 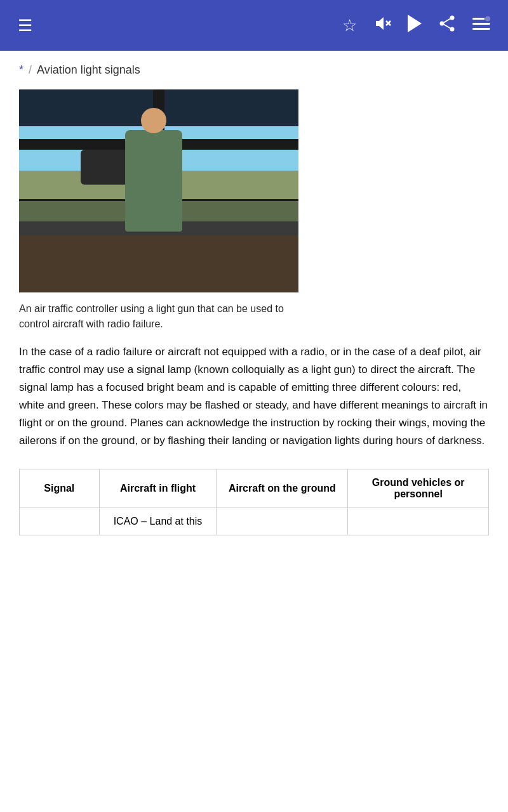 What do you see at coordinates (159, 317) in the screenshot?
I see `image-caption: An air traffic controller using a light …` at bounding box center [159, 317].